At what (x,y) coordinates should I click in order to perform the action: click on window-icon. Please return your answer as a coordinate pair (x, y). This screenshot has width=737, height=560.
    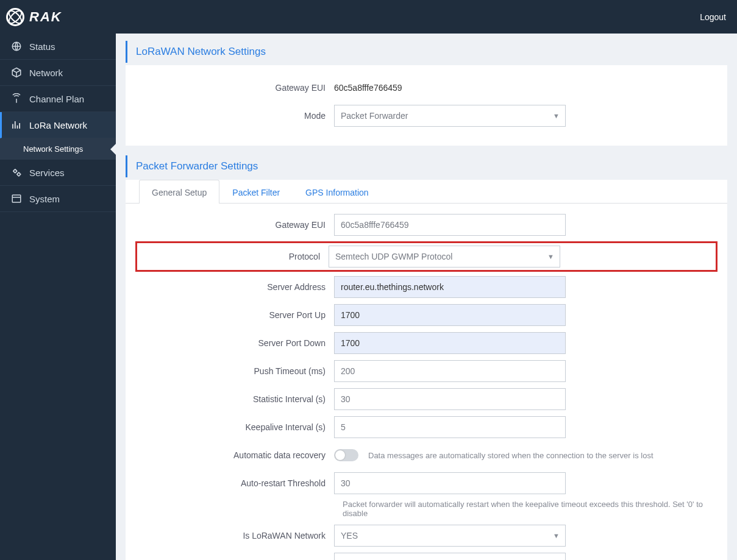
    Looking at the image, I should click on (16, 199).